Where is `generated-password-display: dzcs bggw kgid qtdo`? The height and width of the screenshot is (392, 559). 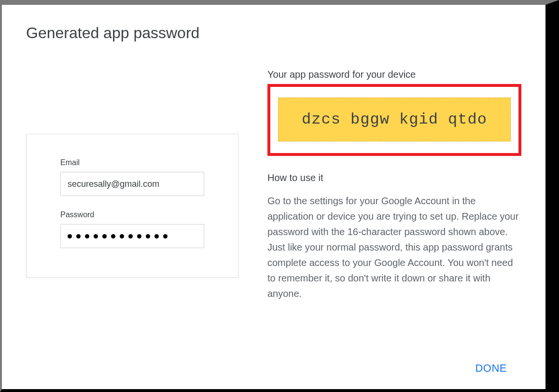
generated-password-display: dzcs bggw kgid qtdo is located at coordinates (394, 120).